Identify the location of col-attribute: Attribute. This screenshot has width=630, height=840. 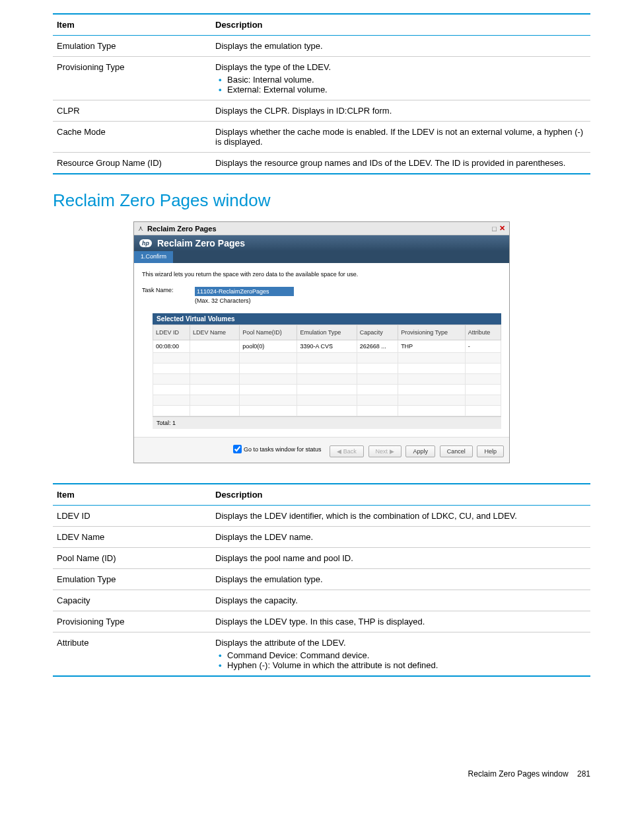
(483, 333).